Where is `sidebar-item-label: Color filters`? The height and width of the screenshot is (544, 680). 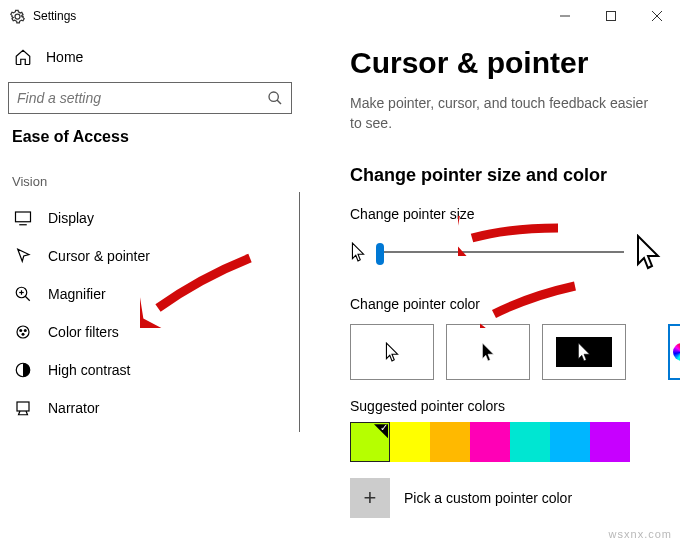 sidebar-item-label: Color filters is located at coordinates (84, 332).